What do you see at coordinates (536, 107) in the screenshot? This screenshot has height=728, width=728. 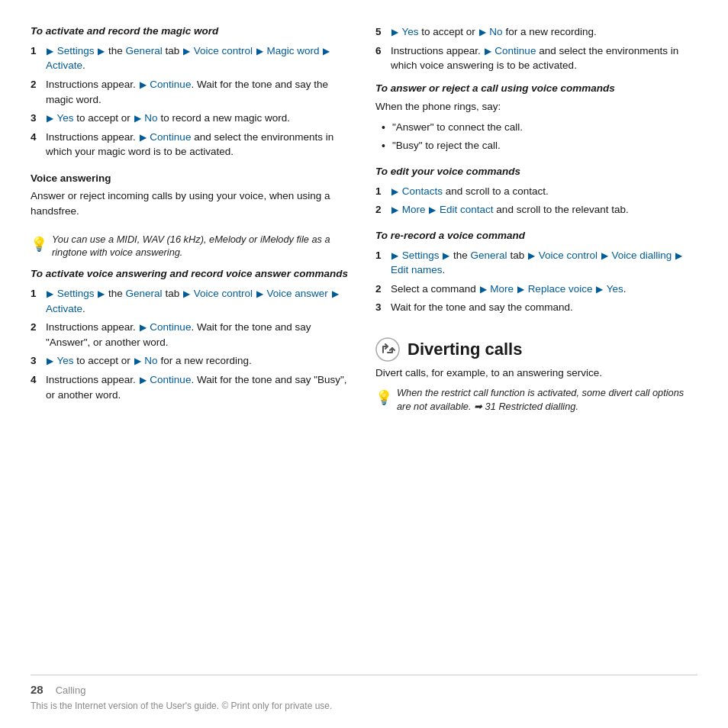 I see `when-phone-rings: When the phone rings, say:` at bounding box center [536, 107].